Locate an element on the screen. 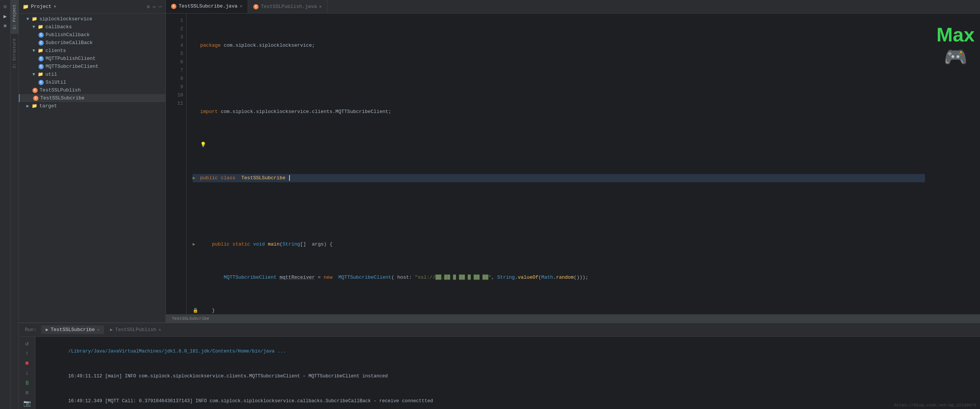 The height and width of the screenshot is (409, 980). console-line-1: /Library/Java/JavaVirtualMachines/jdk1.8… is located at coordinates (508, 351).